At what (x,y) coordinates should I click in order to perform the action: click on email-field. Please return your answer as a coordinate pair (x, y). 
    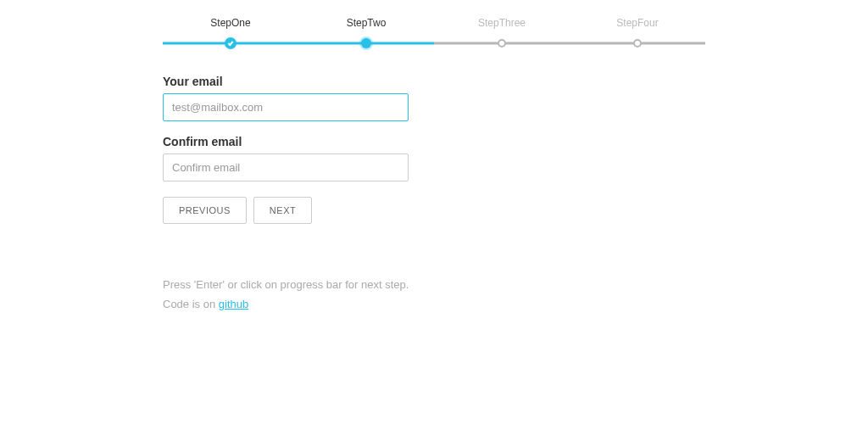
    Looking at the image, I should click on (286, 107).